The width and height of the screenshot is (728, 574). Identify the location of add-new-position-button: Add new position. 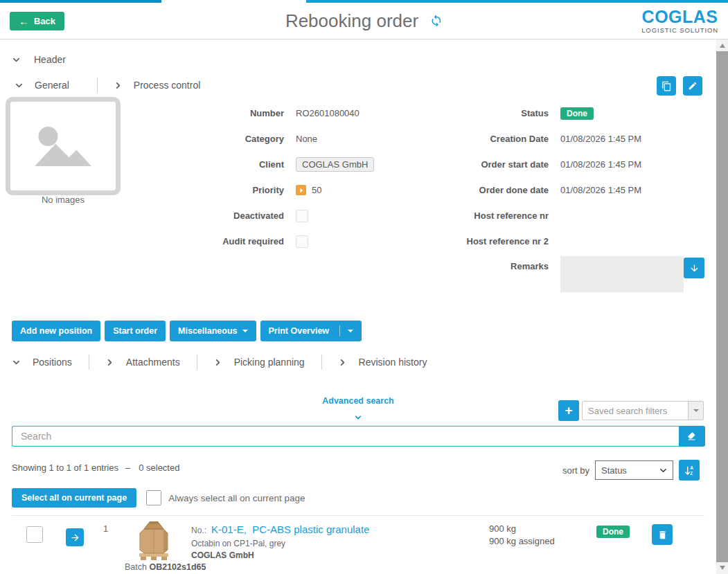
(56, 331).